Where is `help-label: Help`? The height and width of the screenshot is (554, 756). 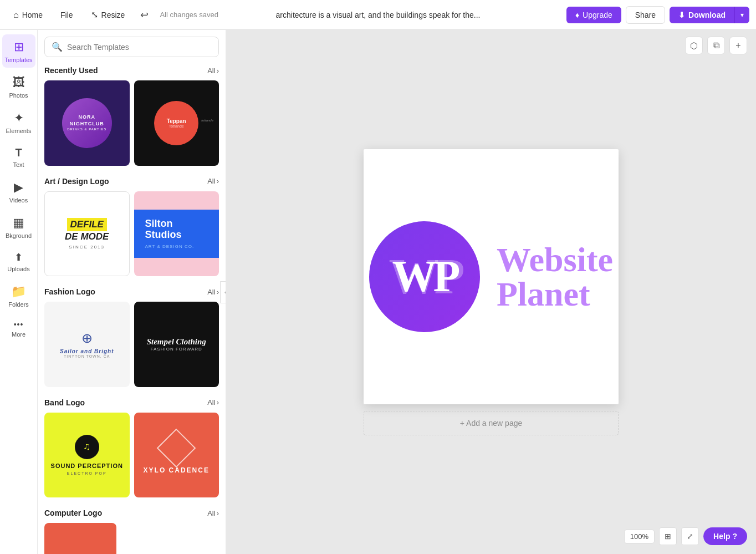
help-label: Help is located at coordinates (722, 536).